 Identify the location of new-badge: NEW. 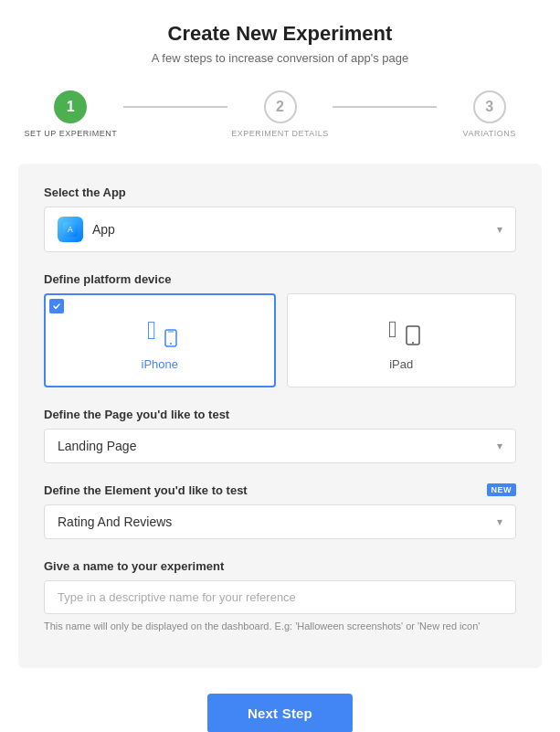
(502, 490).